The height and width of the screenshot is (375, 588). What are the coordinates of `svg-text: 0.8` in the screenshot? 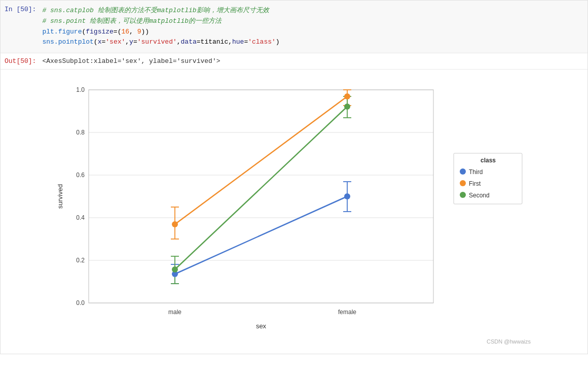 It's located at (80, 132).